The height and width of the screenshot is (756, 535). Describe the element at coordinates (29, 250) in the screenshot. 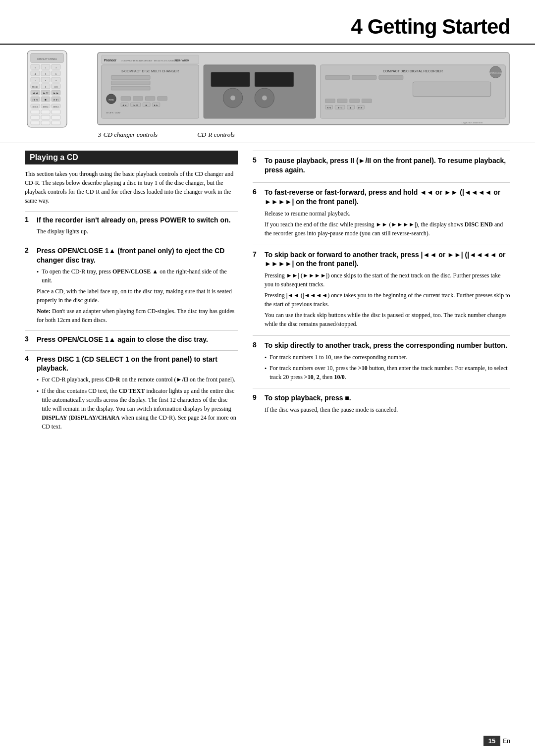

I see `step-2-number: 2` at that location.